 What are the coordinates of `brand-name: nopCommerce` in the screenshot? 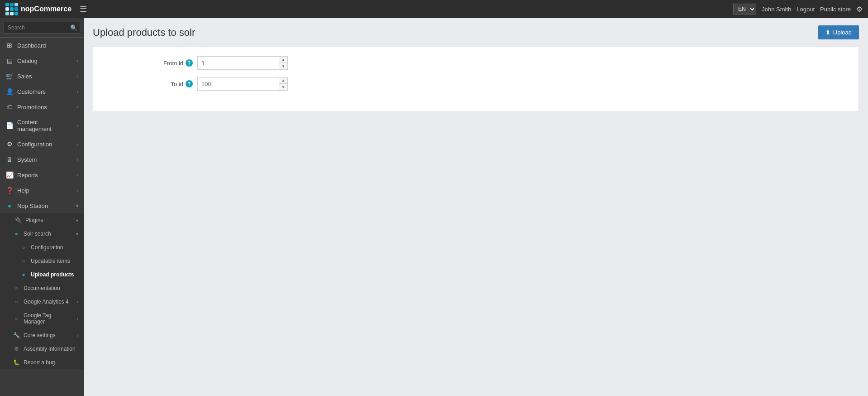 It's located at (46, 9).